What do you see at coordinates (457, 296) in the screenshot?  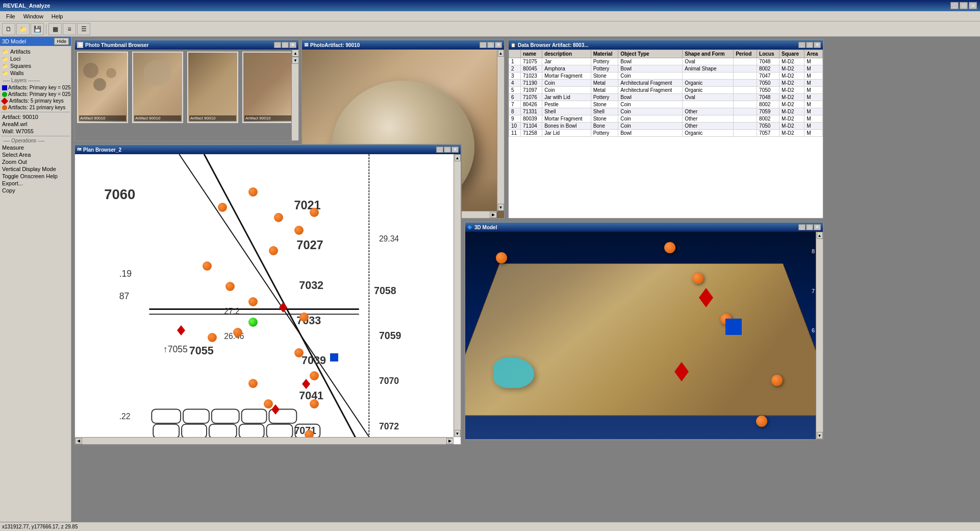 I see `plan-v-scrollbar: ▲ ▼` at bounding box center [457, 296].